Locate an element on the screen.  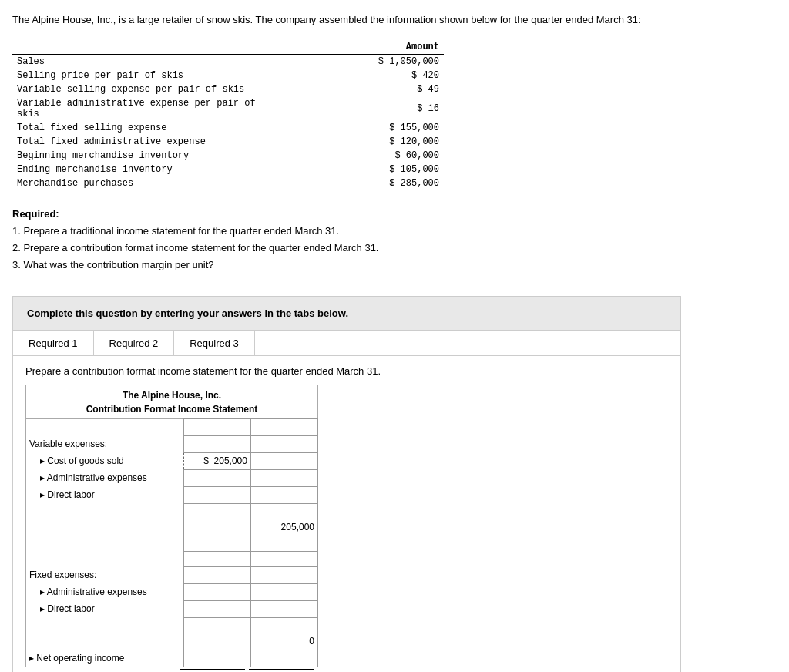
tab-required-2: Required 2 is located at coordinates (134, 344).